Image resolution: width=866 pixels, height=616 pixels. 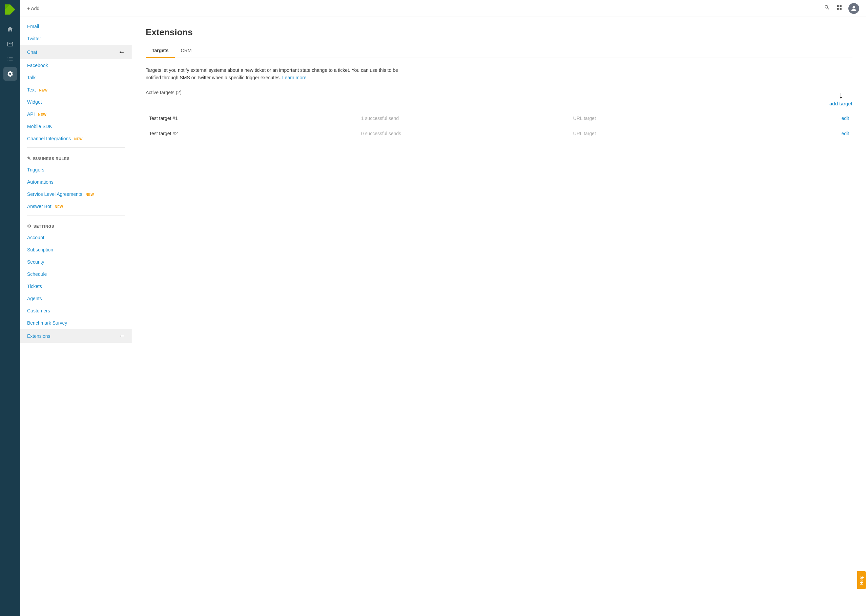 What do you see at coordinates (854, 8) in the screenshot?
I see `avatar` at bounding box center [854, 8].